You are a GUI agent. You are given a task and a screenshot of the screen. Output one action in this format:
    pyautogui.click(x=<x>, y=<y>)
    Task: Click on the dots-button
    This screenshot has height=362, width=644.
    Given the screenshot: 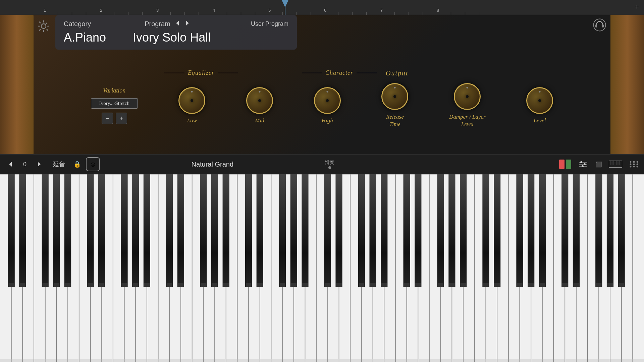 What is the action you would take?
    pyautogui.click(x=634, y=164)
    